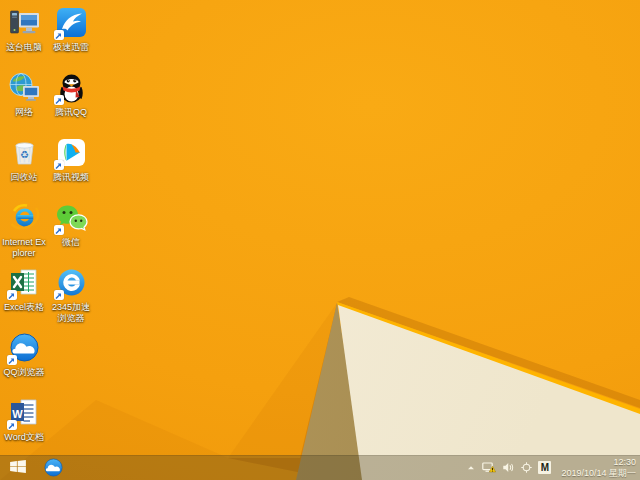  Describe the element at coordinates (72, 218) in the screenshot. I see `wechat-icon` at that location.